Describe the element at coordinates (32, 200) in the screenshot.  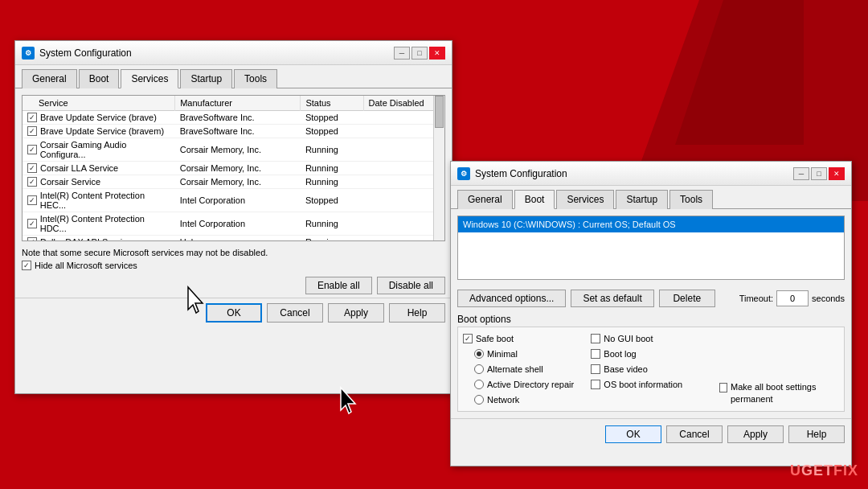
I see `row-checkbox-5: ✓` at that location.